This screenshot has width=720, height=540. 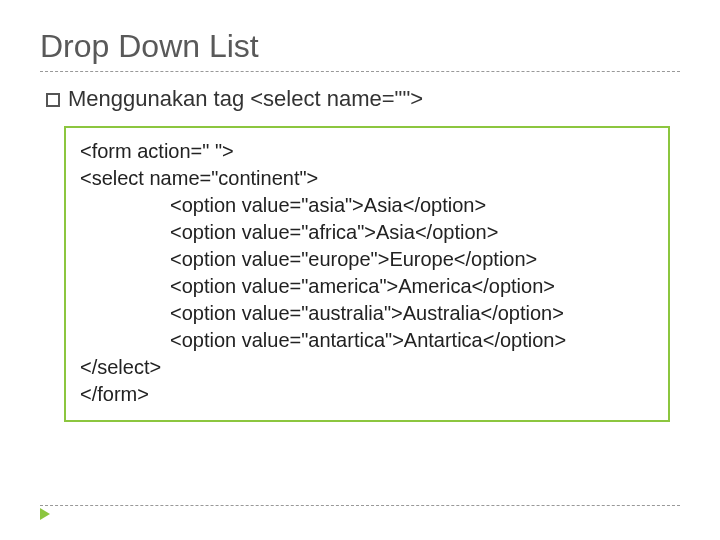 I want to click on subtitle-prefix: Menggunakan tag, so click(x=159, y=98).